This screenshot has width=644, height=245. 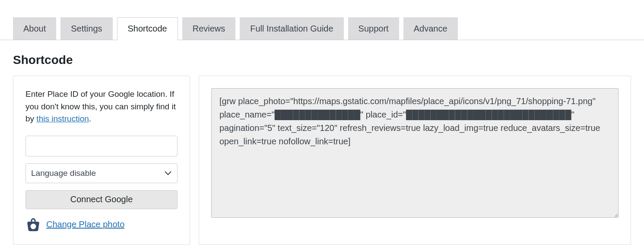 I want to click on shopping-bag-icon, so click(x=33, y=225).